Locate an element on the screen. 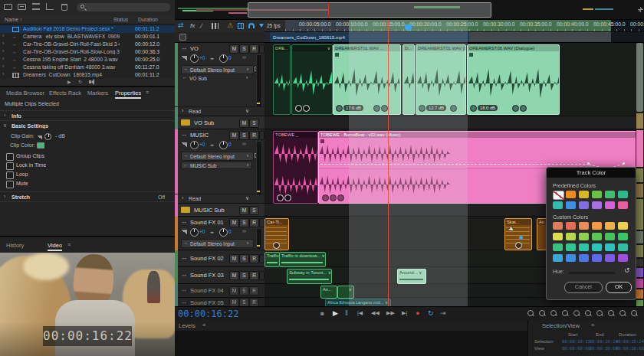 This screenshot has width=644, height=356. file-row: › ↔ Cessna 195 Engine Start_2 48000 3.wa… is located at coordinates (87, 60).